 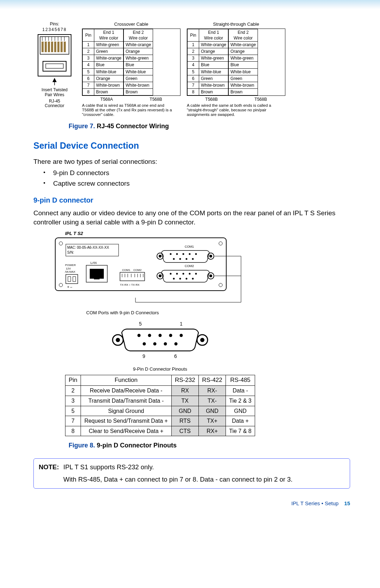 I want to click on svg-text: 1, so click(x=181, y=324).